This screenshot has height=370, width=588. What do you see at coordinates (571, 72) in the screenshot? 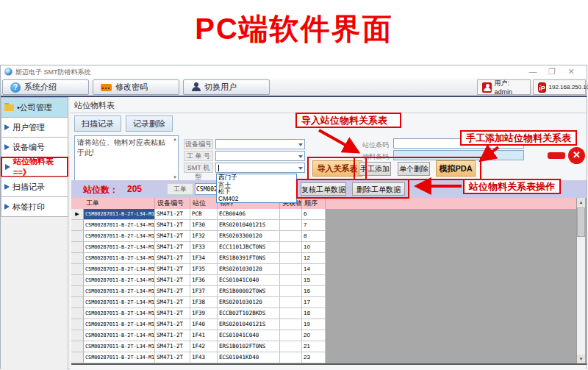
I see `close-button: ✕` at bounding box center [571, 72].